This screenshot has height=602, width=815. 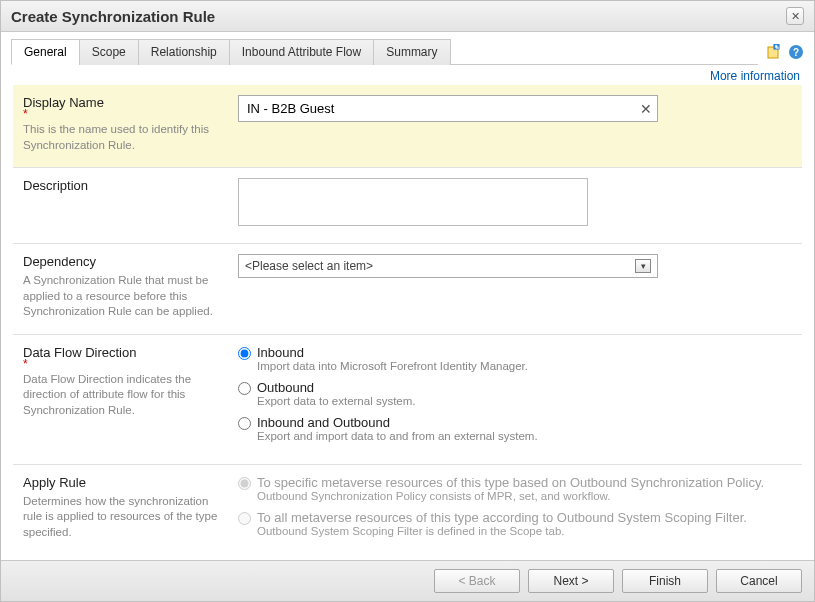 What do you see at coordinates (184, 52) in the screenshot?
I see `tab-relationship: Relationship` at bounding box center [184, 52].